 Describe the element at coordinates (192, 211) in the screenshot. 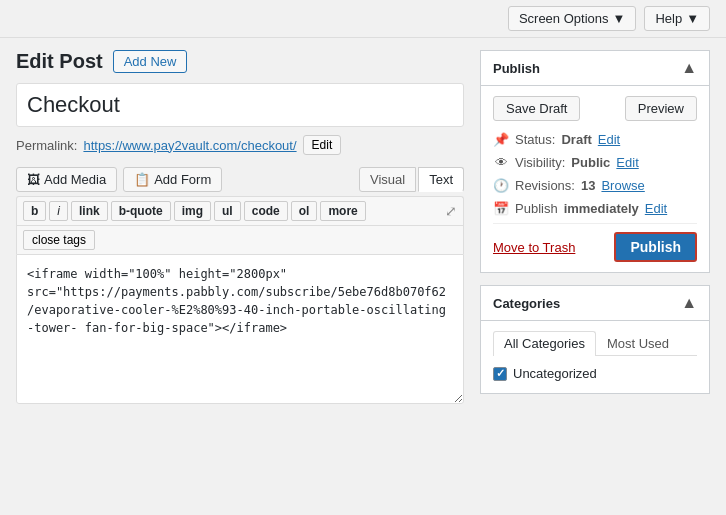

I see `format-img-button: img` at that location.